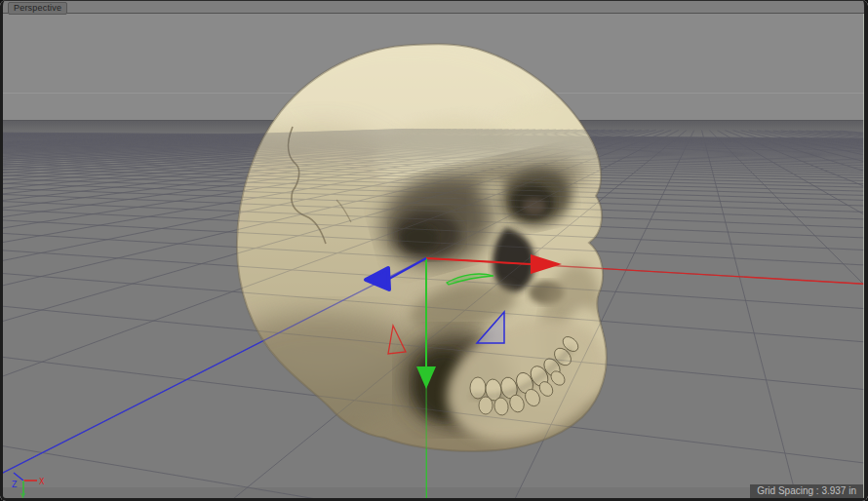  I want to click on viewport-label: Perspective, so click(37, 8).